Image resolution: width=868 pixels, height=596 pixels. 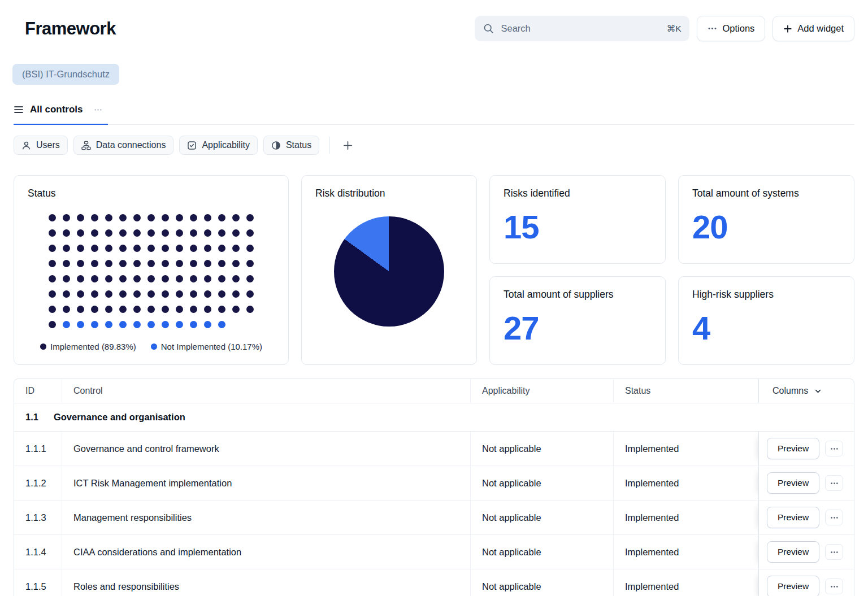 What do you see at coordinates (665, 28) in the screenshot?
I see `header-actions: ⌘K Options Add widget` at bounding box center [665, 28].